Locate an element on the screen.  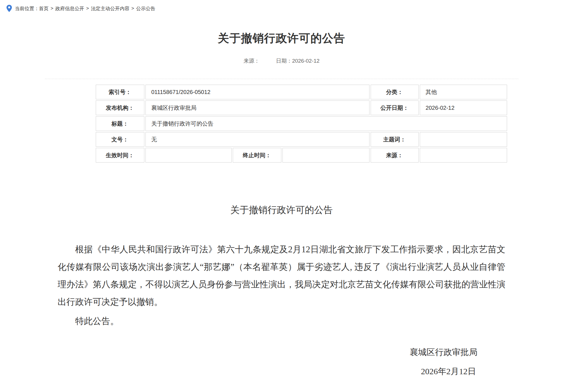
announcement-title: 关于撤销行政许可的公告 is located at coordinates (281, 210).